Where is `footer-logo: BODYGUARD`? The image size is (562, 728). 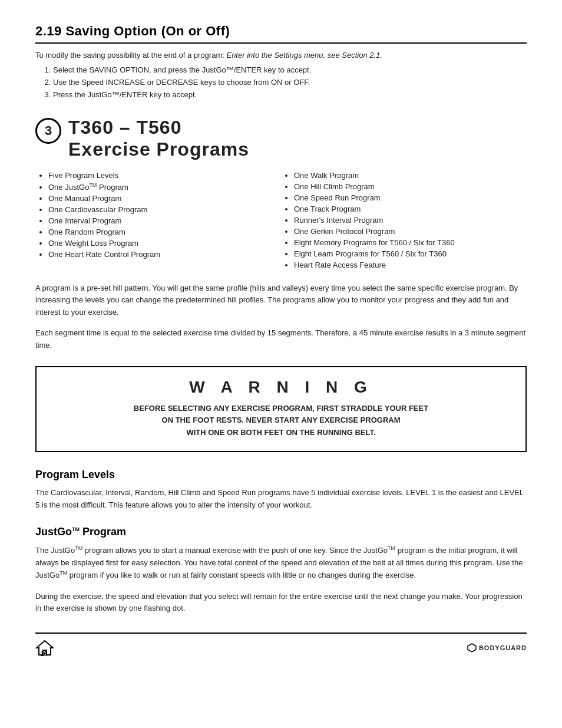 footer-logo: BODYGUARD is located at coordinates (497, 648).